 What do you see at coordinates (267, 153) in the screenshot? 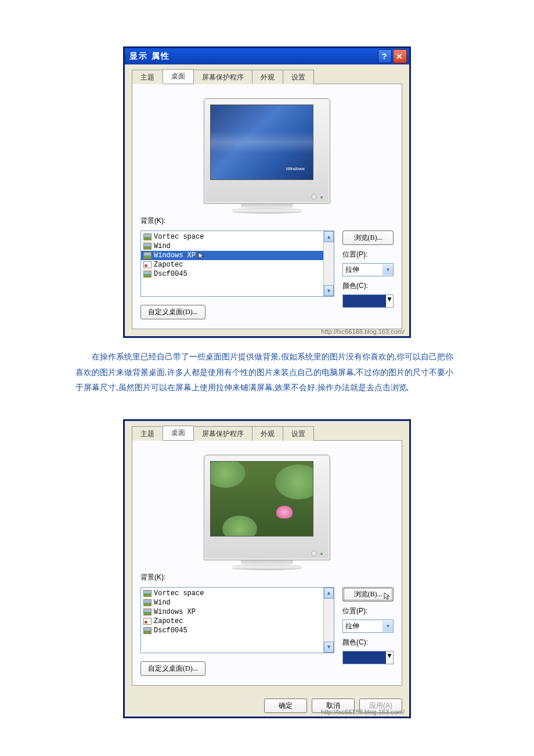
I see `preview-monitor: Windows` at bounding box center [267, 153].